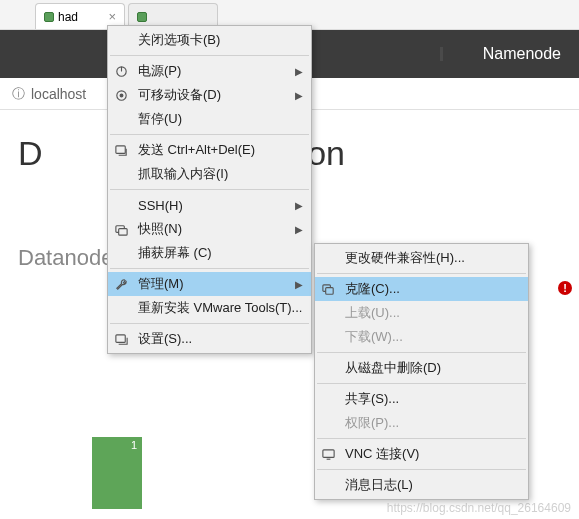 The width and height of the screenshot is (579, 519). What do you see at coordinates (422, 289) in the screenshot?
I see `menu-clone: 克隆(C)...` at bounding box center [422, 289].